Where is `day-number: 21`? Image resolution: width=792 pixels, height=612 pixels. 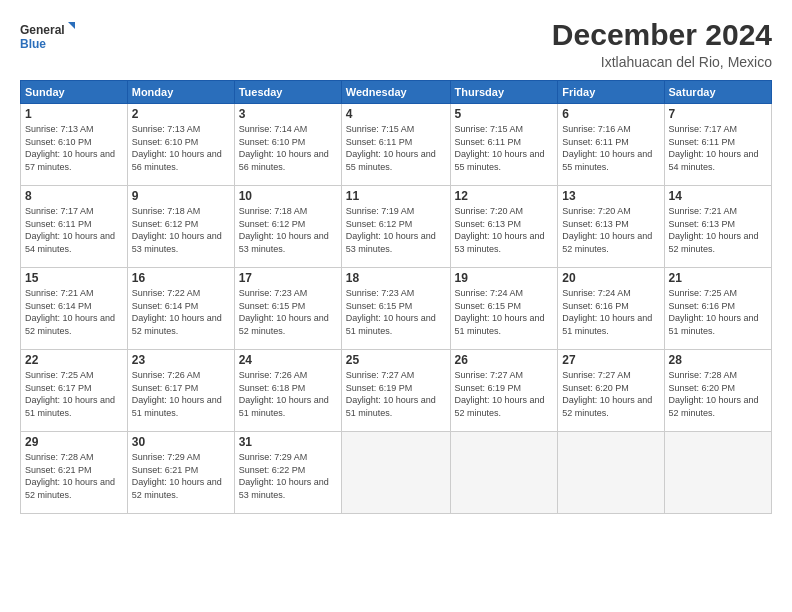
day-number: 21 is located at coordinates (718, 278).